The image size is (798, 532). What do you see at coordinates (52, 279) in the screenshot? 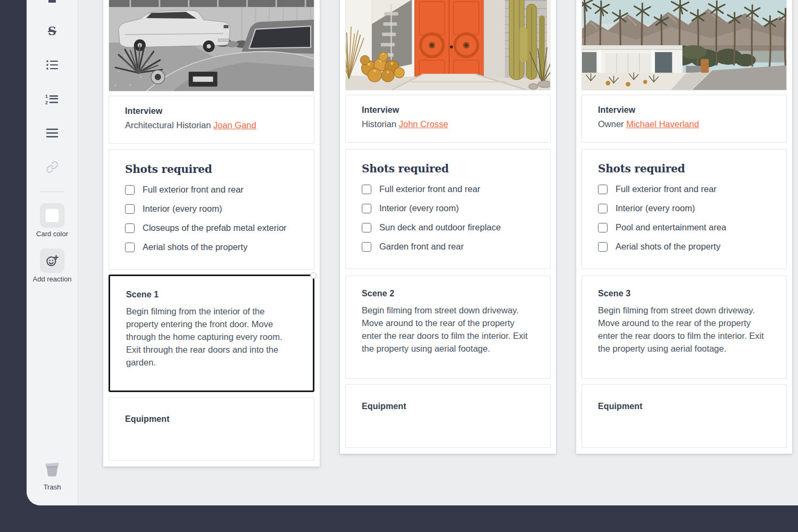
I see `add-reaction-label: Add reaction` at bounding box center [52, 279].